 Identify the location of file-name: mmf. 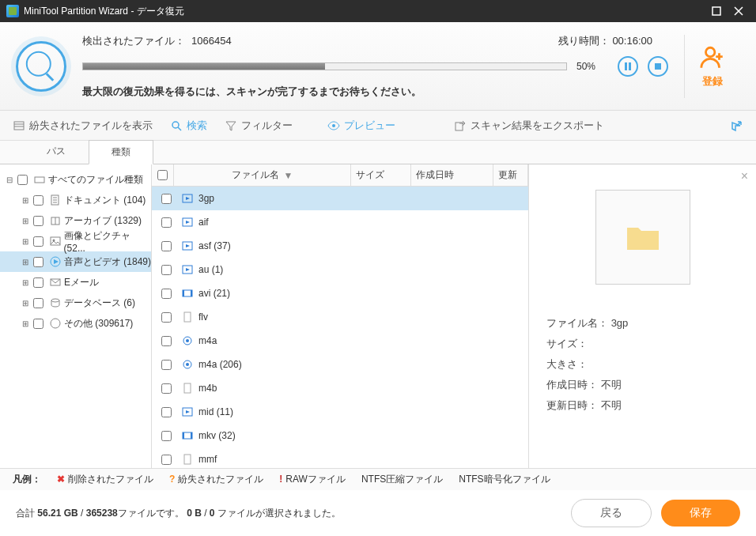
(207, 459).